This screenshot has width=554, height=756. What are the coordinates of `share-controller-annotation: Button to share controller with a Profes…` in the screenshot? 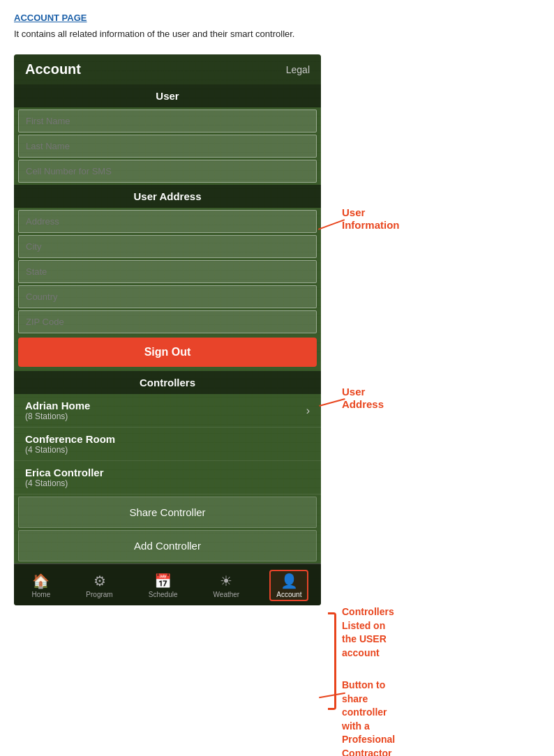 It's located at (368, 717).